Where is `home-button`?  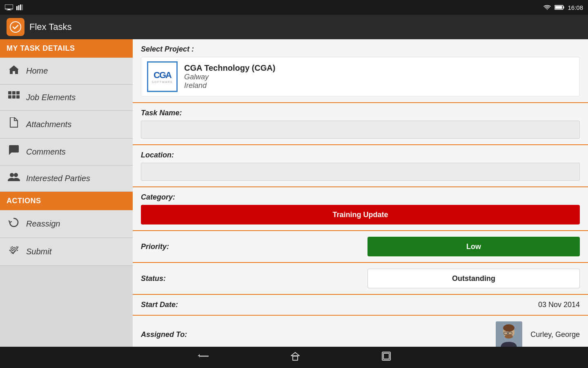
home-button is located at coordinates (295, 357).